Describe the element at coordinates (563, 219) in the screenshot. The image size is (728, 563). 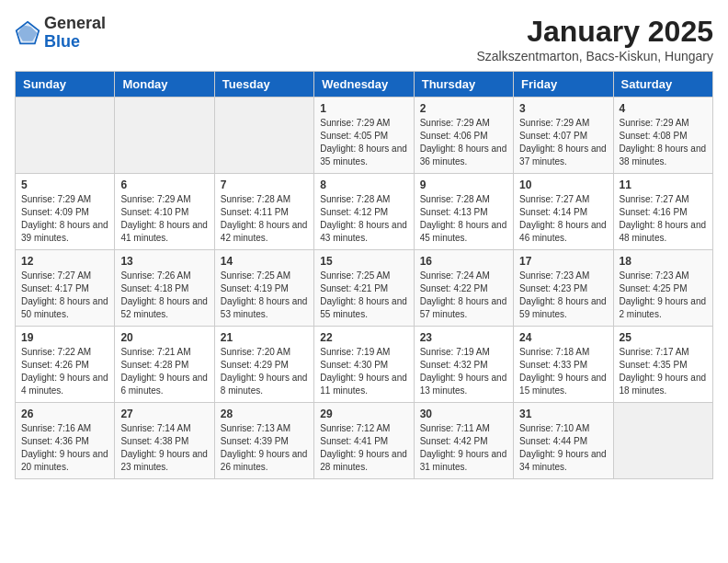
I see `day-info: Sunrise: 7:27 AM Sunset: 4:14 PM Dayligh…` at that location.